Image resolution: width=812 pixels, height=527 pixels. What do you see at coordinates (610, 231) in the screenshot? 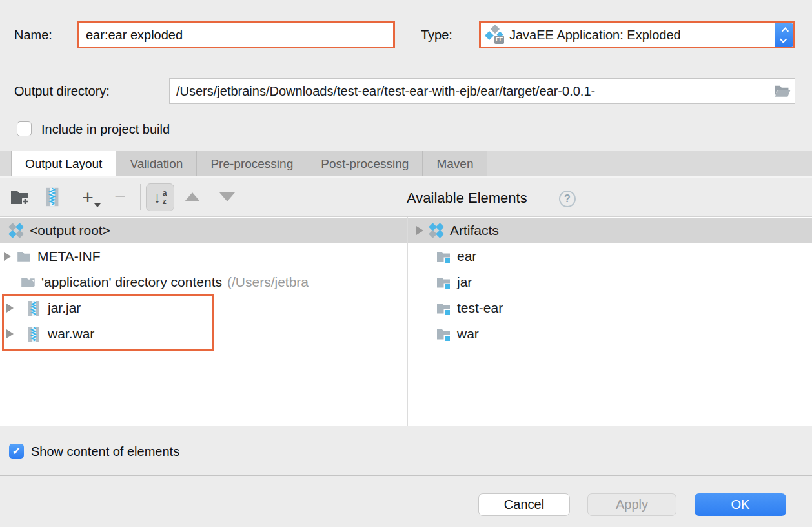
I see `tree-row-artifacts: Artifacts` at bounding box center [610, 231].